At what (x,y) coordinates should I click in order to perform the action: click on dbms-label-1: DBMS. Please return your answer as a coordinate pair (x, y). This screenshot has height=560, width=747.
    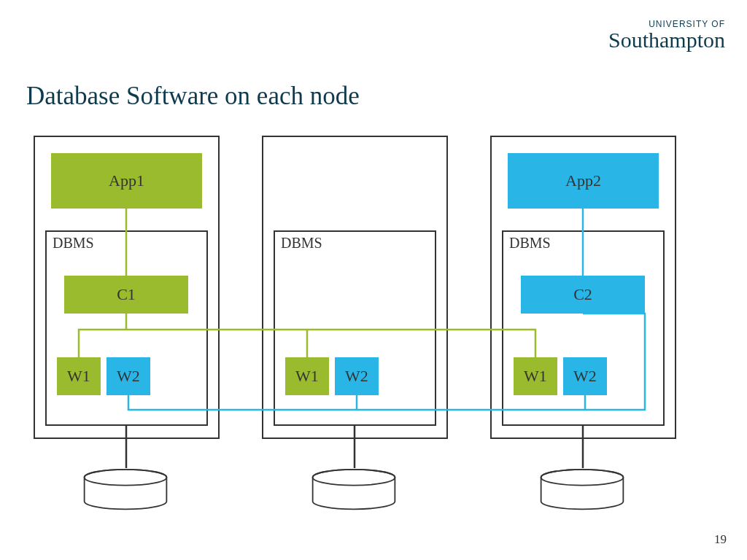
    Looking at the image, I should click on (73, 244).